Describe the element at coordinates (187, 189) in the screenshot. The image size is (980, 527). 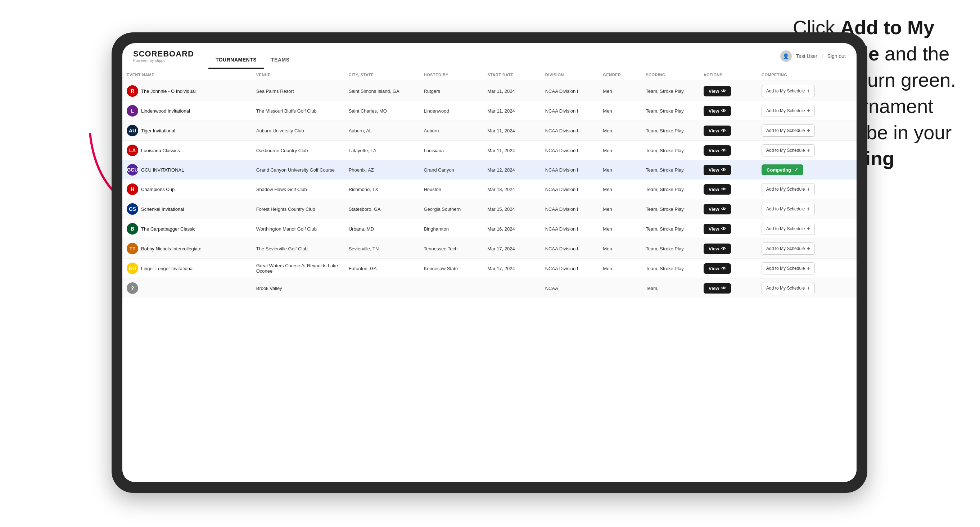
I see `event-name-cell: H Champions Cup` at that location.